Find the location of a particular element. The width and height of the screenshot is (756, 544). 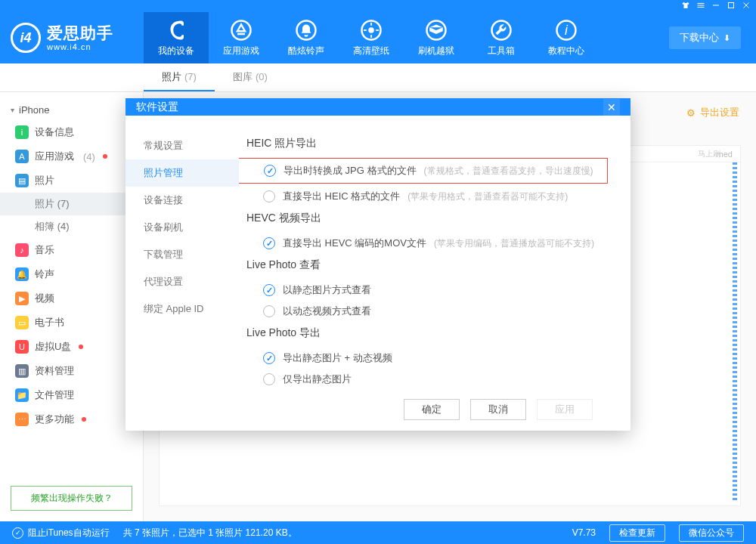

dialog-tab-photo-manage: 照片管理 is located at coordinates (182, 173).